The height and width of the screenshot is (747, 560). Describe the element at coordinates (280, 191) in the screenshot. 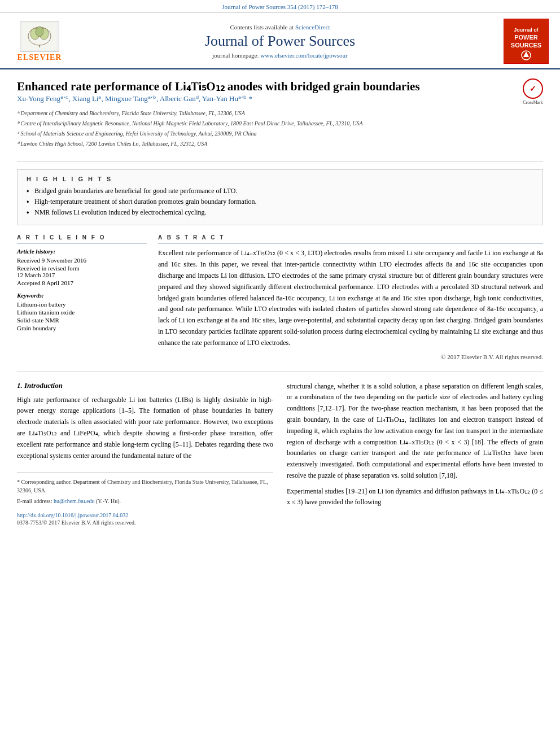

I see `highlight-1: Bridged grain boundaries are beneficial …` at that location.